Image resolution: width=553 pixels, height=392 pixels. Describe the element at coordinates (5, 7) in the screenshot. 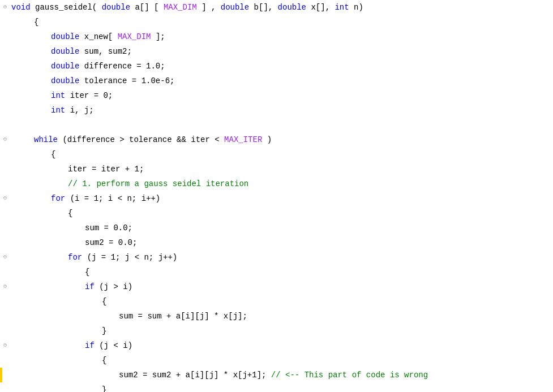

I see `fold-icon-1: ⊝` at that location.